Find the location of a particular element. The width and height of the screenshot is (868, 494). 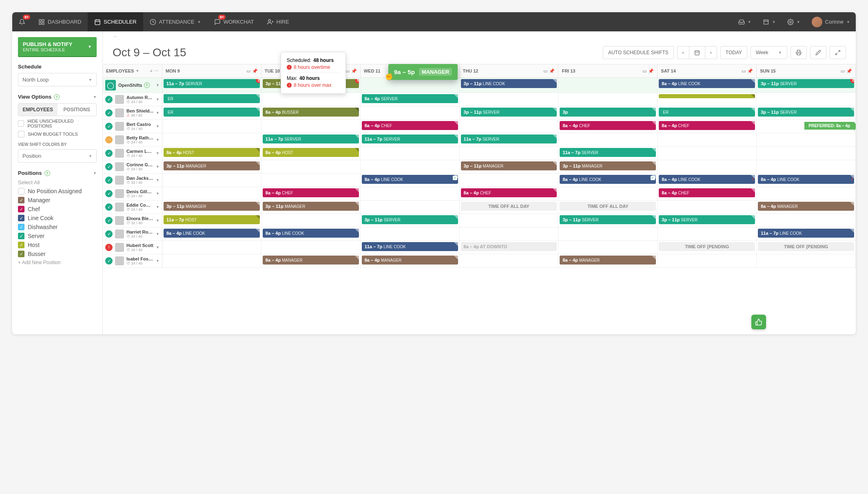

edit-button is located at coordinates (818, 53).